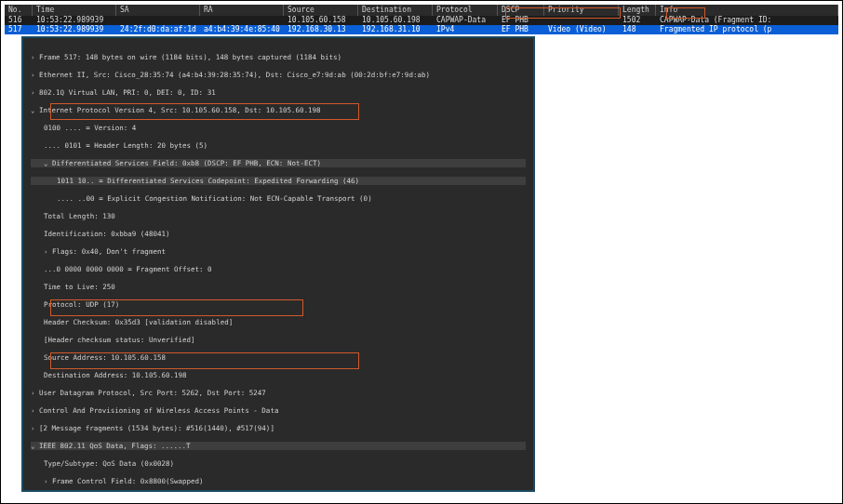  I want to click on col-no: No., so click(19, 10).